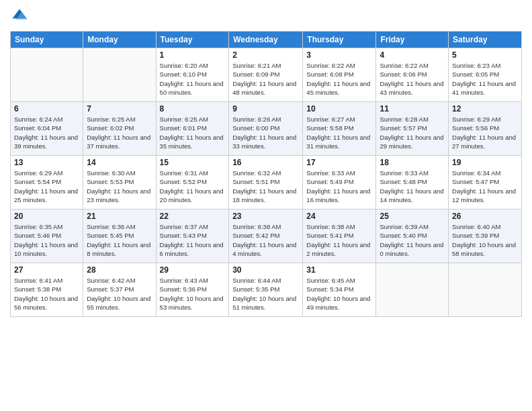  What do you see at coordinates (19, 16) in the screenshot?
I see `logo-icon` at bounding box center [19, 16].